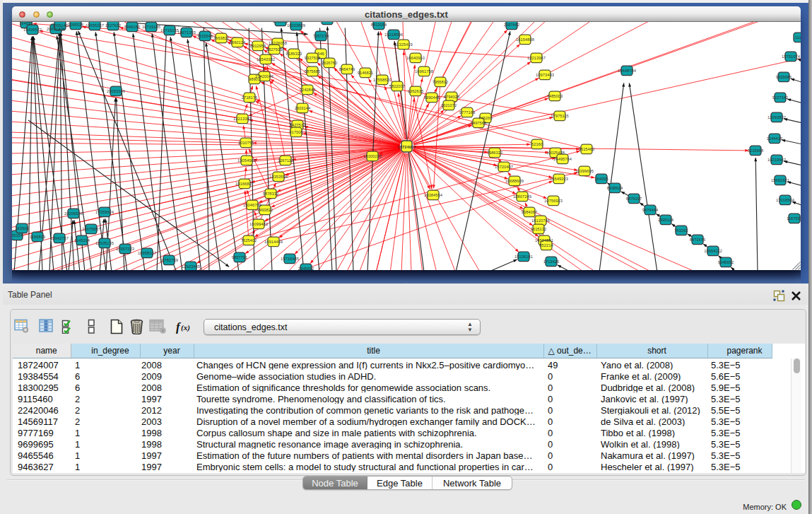  I want to click on svg-text: 164095, so click(601, 179).